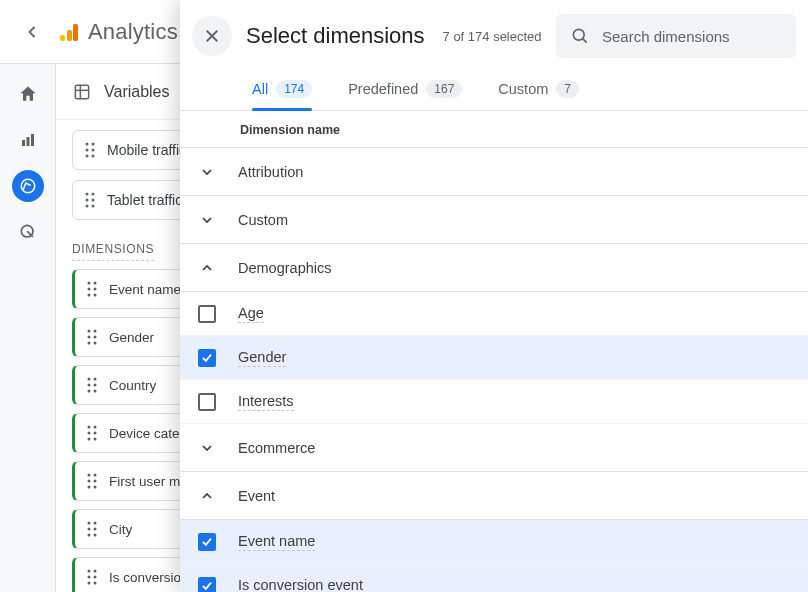 Image resolution: width=808 pixels, height=592 pixels. I want to click on group-label: Custom, so click(263, 220).